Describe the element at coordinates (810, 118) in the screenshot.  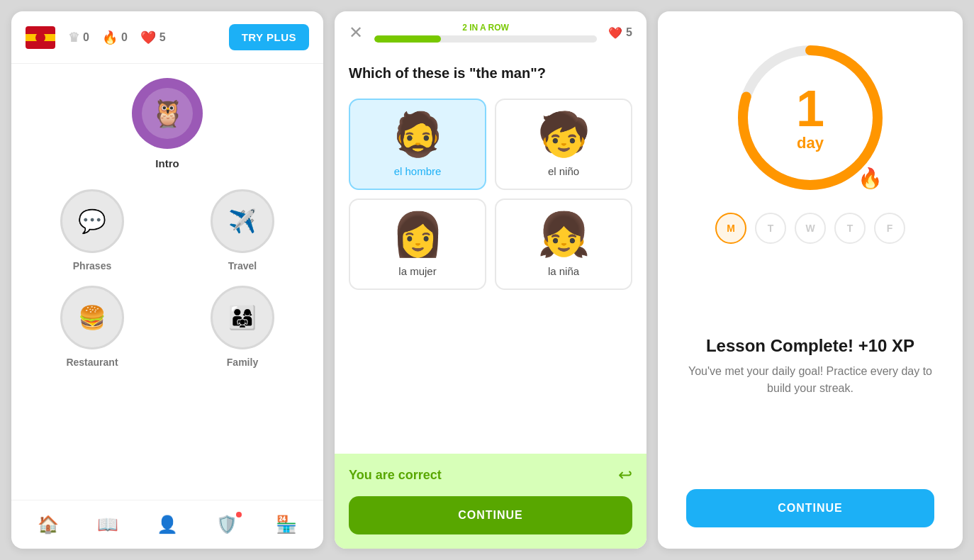
I see `streak-ring: 1 day 🔥` at that location.